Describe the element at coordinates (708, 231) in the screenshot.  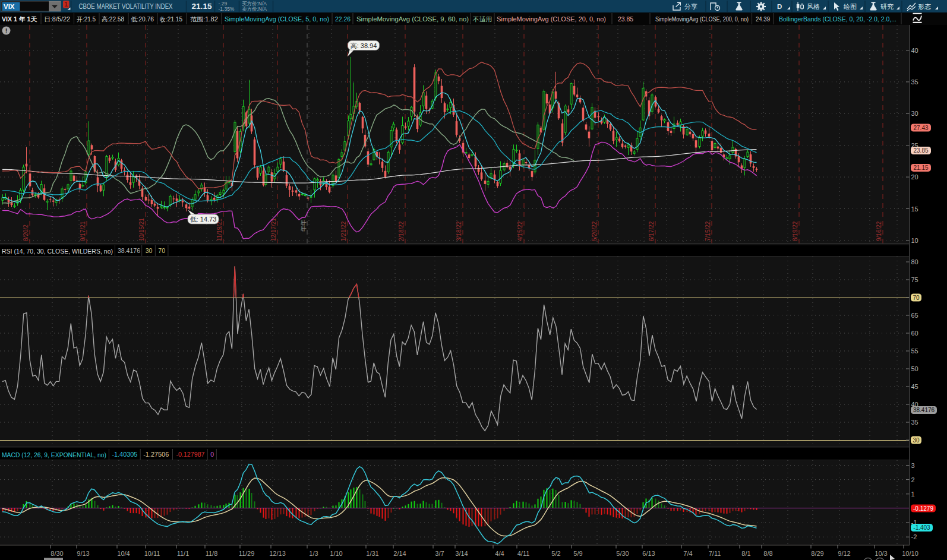
I see `svg-text: 7/15/22` at that location.